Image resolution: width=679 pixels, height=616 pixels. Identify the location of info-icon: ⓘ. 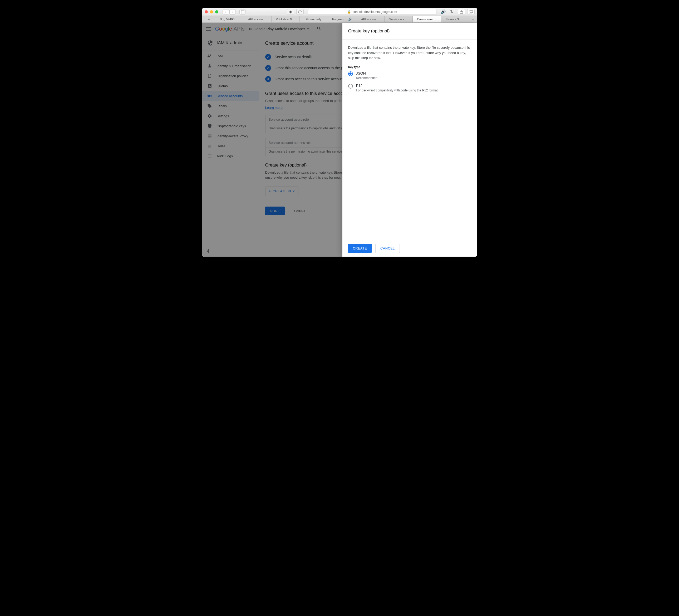
(300, 12).